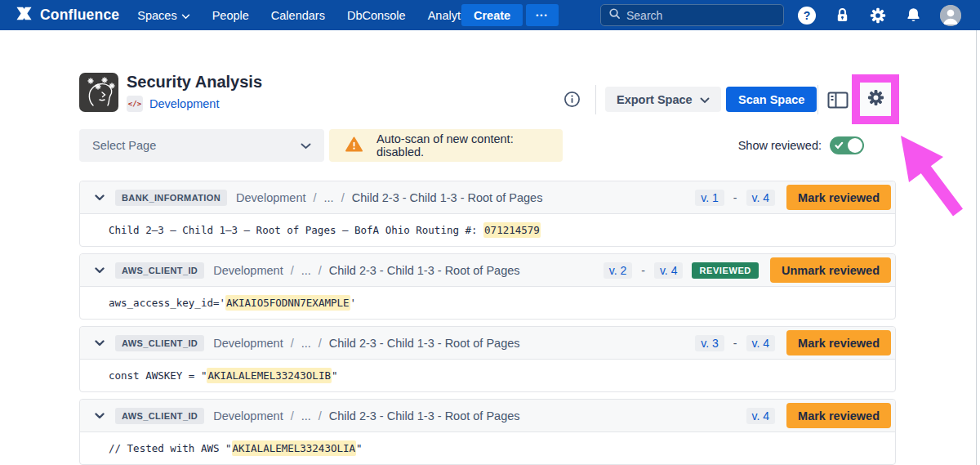 The height and width of the screenshot is (465, 980). I want to click on notifications-bell-icon, so click(913, 15).